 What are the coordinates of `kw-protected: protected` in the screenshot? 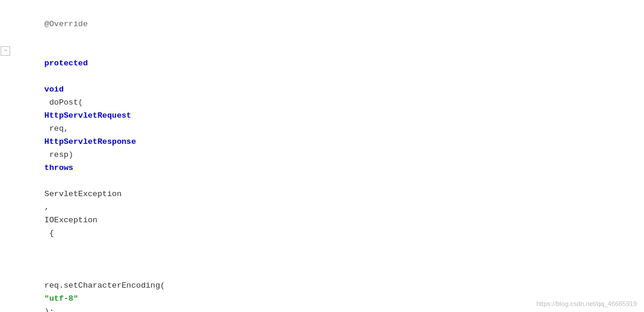 It's located at (67, 63).